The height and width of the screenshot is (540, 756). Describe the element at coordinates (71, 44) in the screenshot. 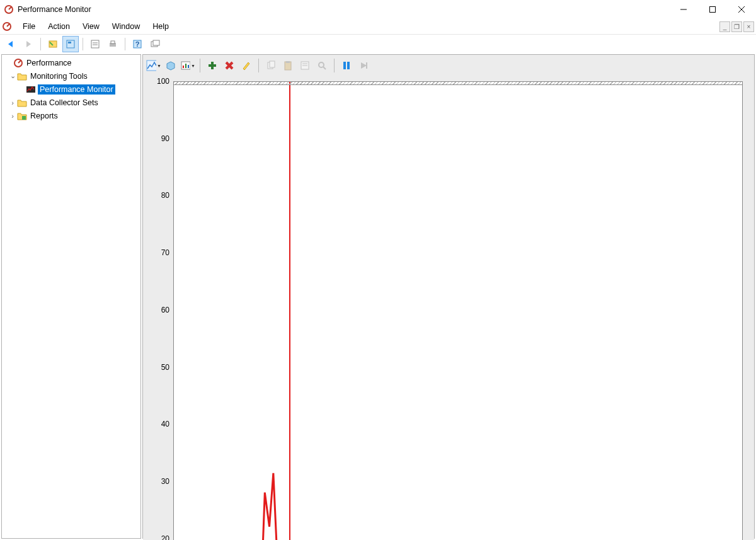

I see `properties-button` at that location.